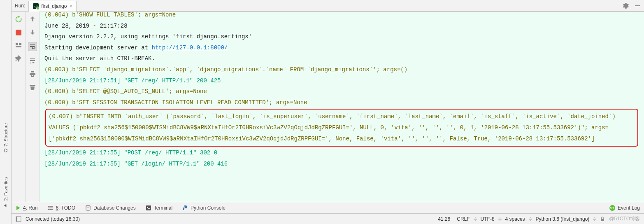 Image resolution: width=644 pixels, height=224 pixels. I want to click on status-caret-pos: 41:26, so click(444, 219).